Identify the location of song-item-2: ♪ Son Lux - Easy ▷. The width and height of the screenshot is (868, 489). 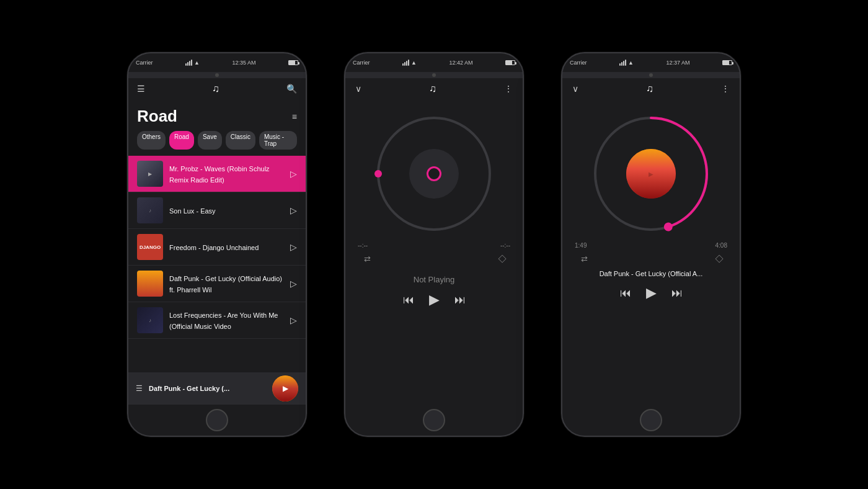
(217, 211).